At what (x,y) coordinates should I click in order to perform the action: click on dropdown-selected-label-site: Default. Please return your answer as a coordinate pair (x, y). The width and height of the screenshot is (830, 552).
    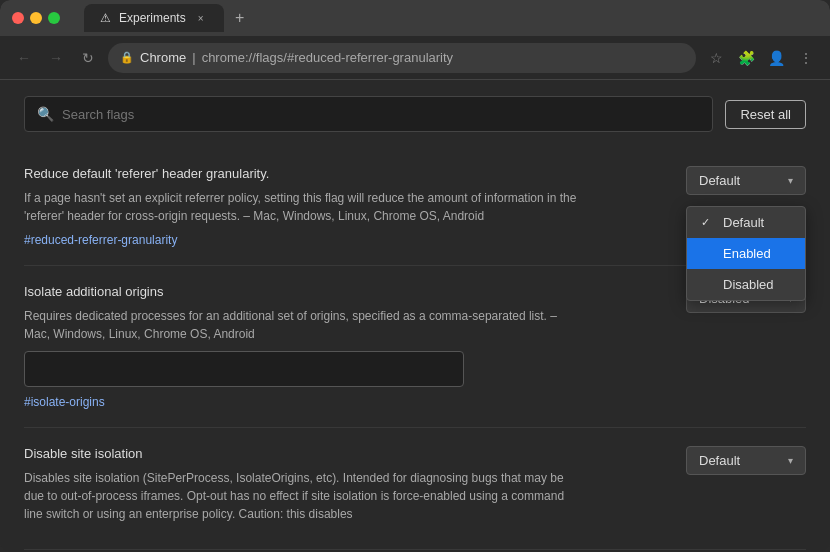
    Looking at the image, I should click on (720, 460).